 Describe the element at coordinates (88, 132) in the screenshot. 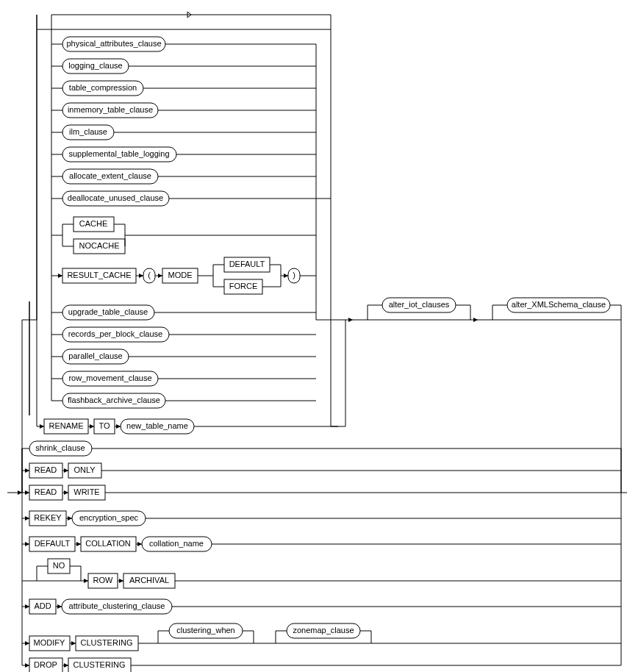

I see `svg-text: ilm_clause` at that location.